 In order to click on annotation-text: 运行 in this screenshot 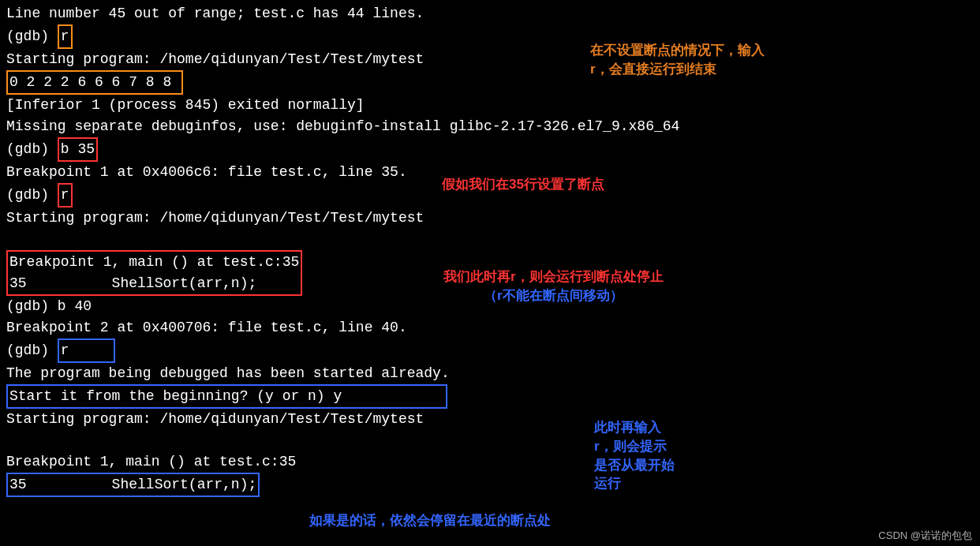, I will do `click(634, 484)`.